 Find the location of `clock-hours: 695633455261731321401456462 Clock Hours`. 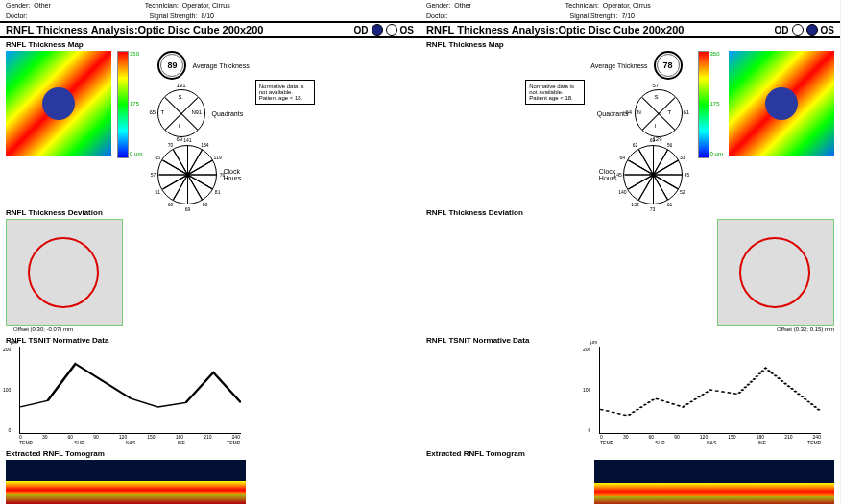

clock-hours: 695633455261731321401456462 Clock Hours is located at coordinates (636, 175).